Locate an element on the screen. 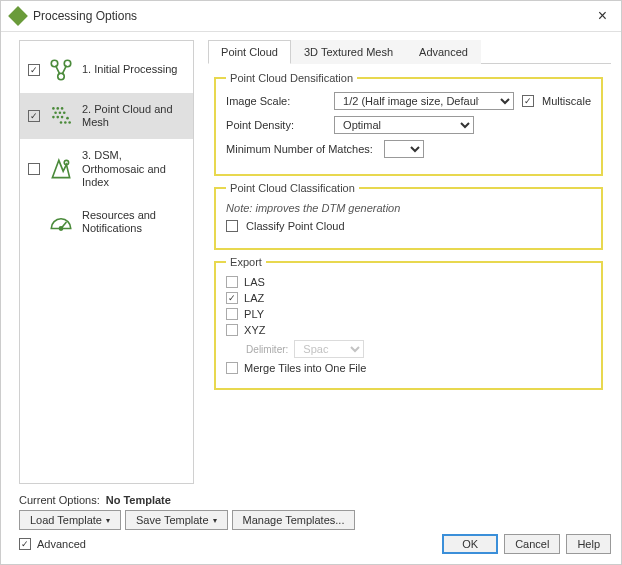 The height and width of the screenshot is (565, 622). legend-densification: Point Cloud Densification is located at coordinates (292, 78).